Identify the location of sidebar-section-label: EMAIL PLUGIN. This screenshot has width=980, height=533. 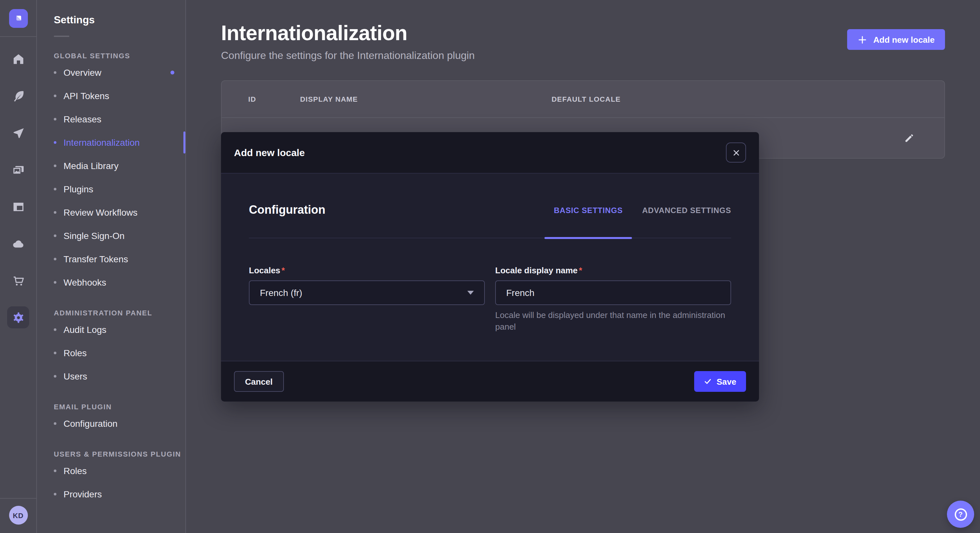
(119, 407).